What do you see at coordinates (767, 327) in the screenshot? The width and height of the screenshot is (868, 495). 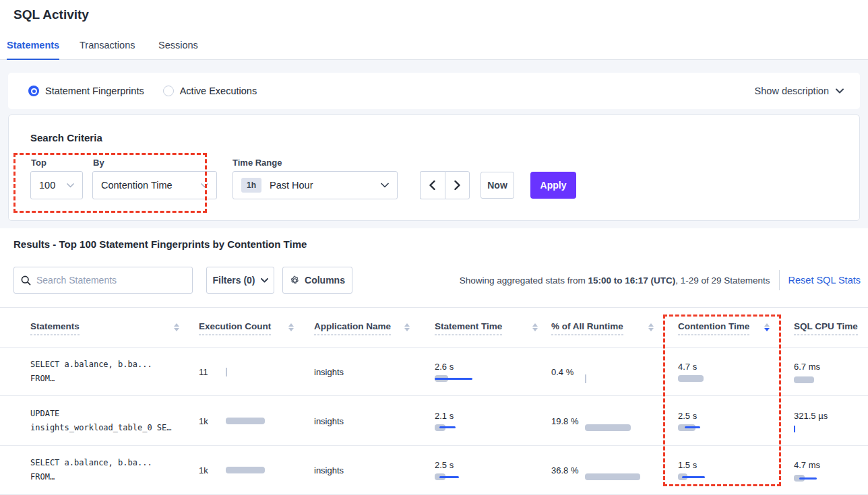 I see `sort-icon-active-desc` at bounding box center [767, 327].